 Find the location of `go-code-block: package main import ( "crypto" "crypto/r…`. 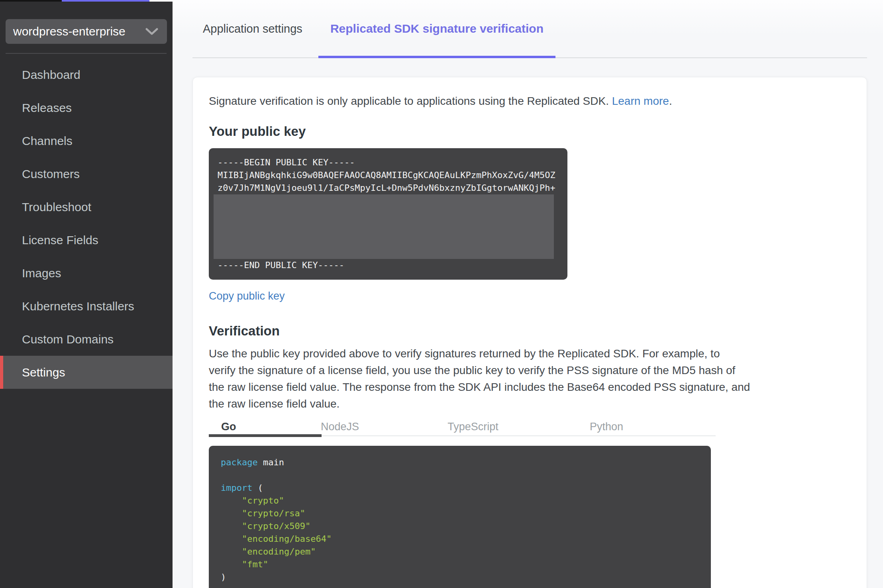

go-code-block: package main import ( "crypto" "crypto/r… is located at coordinates (460, 517).